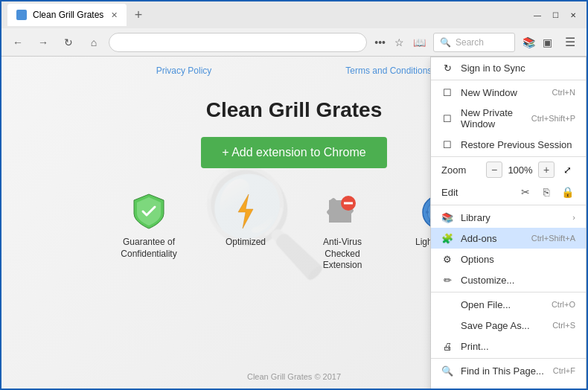 This screenshot has height=390, width=588. What do you see at coordinates (508, 304) in the screenshot?
I see `menu-item-open-file: Open File... Ctrl+O` at bounding box center [508, 304].